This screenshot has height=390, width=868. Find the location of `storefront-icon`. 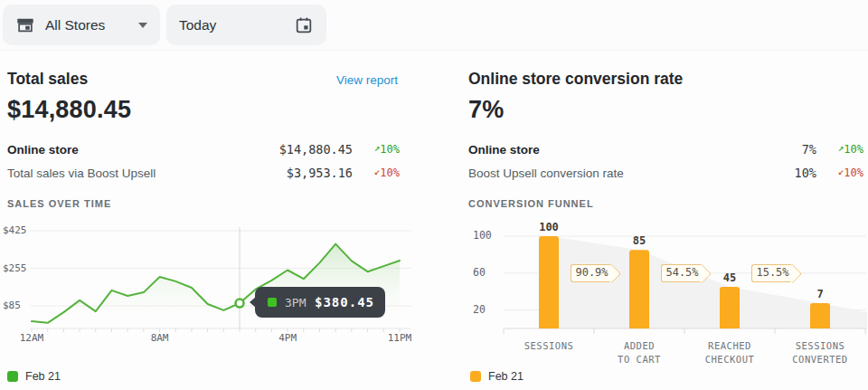

storefront-icon is located at coordinates (25, 25).